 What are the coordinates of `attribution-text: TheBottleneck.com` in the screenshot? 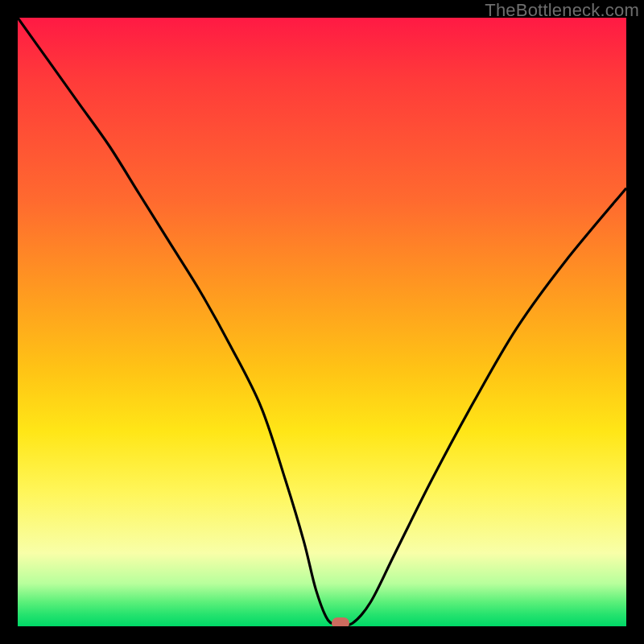 It's located at (562, 10).